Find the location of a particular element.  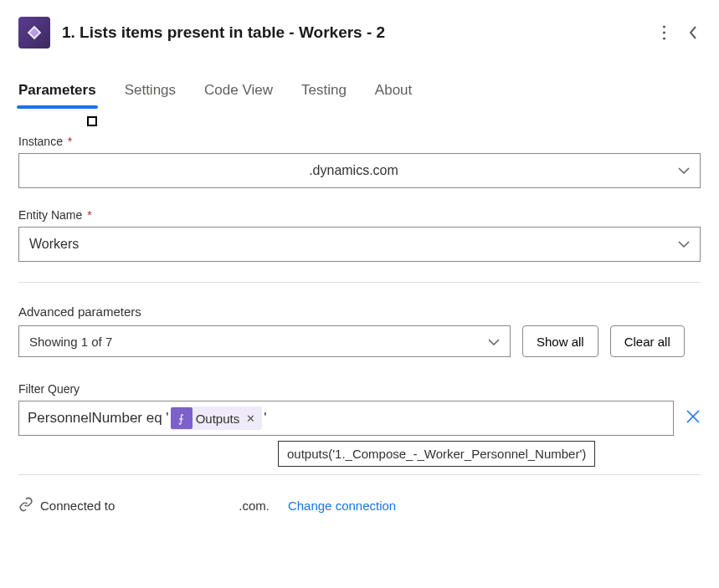

instance-label: Instance * is located at coordinates (360, 141).